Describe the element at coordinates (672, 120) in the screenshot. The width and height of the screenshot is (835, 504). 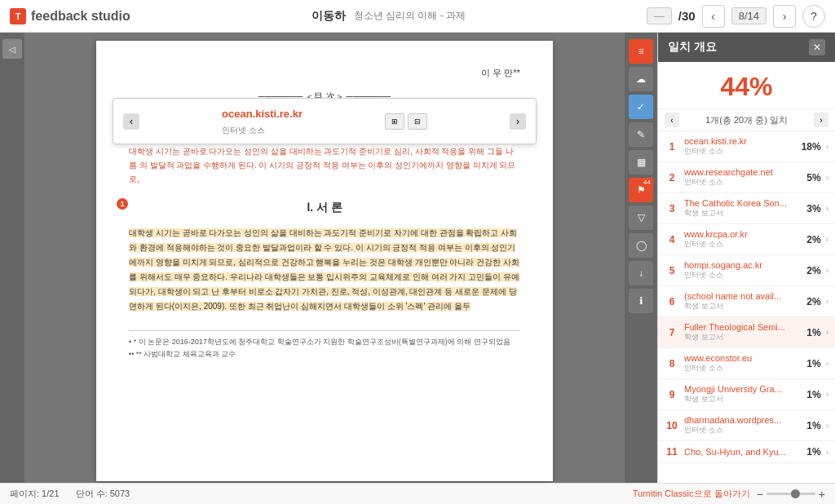
I see `match-nav-prev: ‹` at that location.